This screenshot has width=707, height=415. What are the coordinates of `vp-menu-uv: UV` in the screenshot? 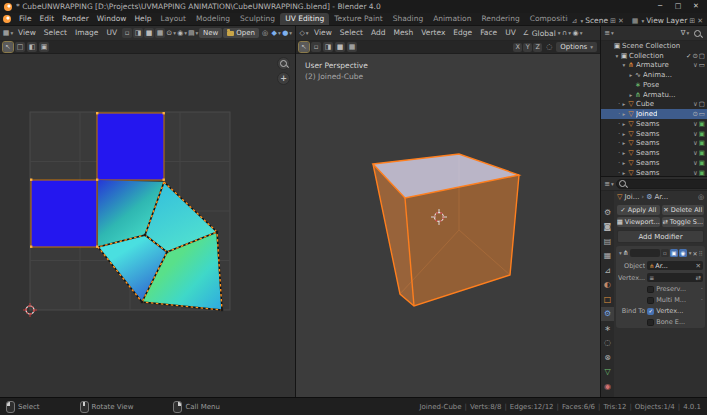 It's located at (510, 33).